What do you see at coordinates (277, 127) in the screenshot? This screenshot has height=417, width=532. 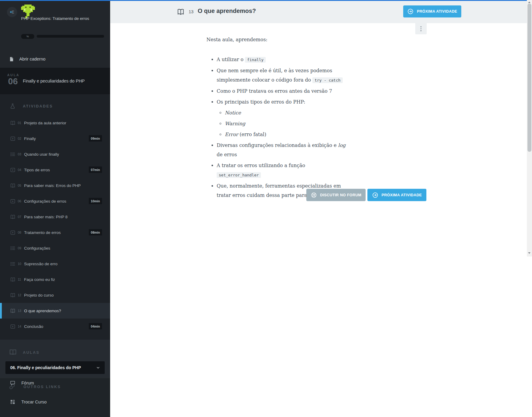 I see `summary-bullet-list: A utilizar o finallyQue nem sempre ele é…` at bounding box center [277, 127].